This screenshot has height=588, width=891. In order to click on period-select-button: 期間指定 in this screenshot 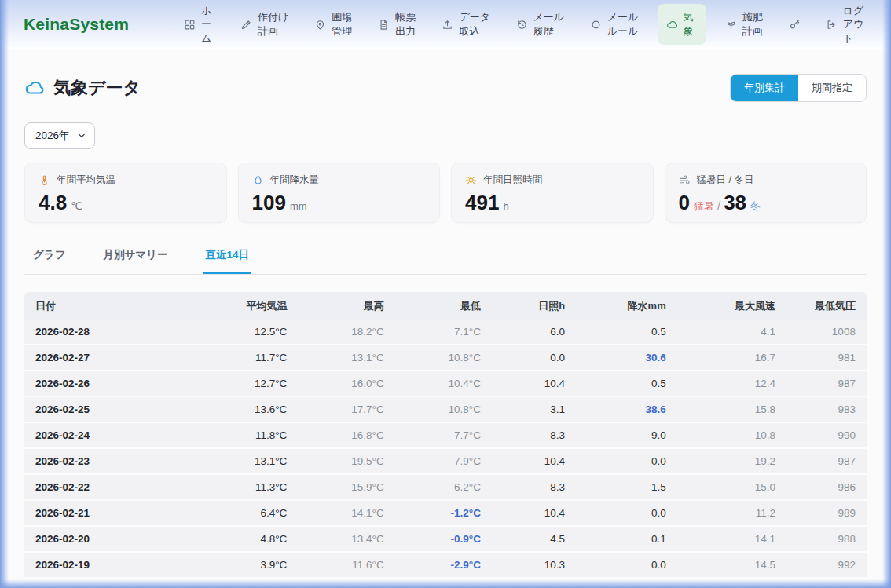, I will do `click(832, 88)`.